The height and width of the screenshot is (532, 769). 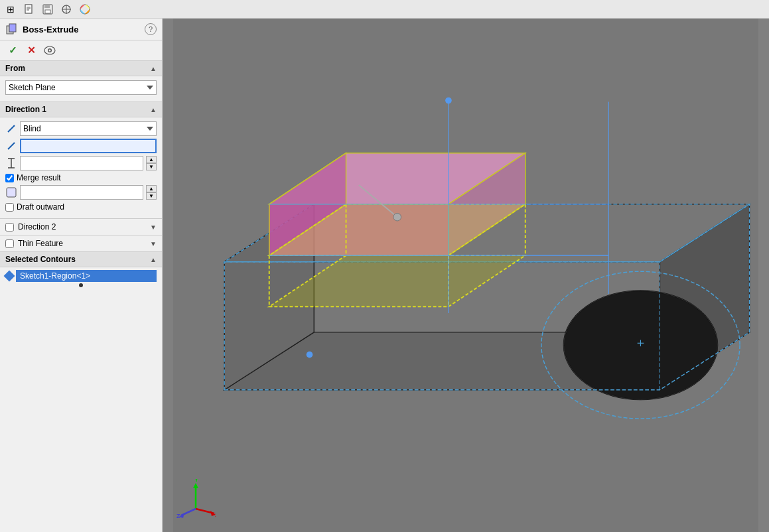 I want to click on from-type-row: Sketch Plane Surface/Face/Plane Vertex O…, so click(x=81, y=88).